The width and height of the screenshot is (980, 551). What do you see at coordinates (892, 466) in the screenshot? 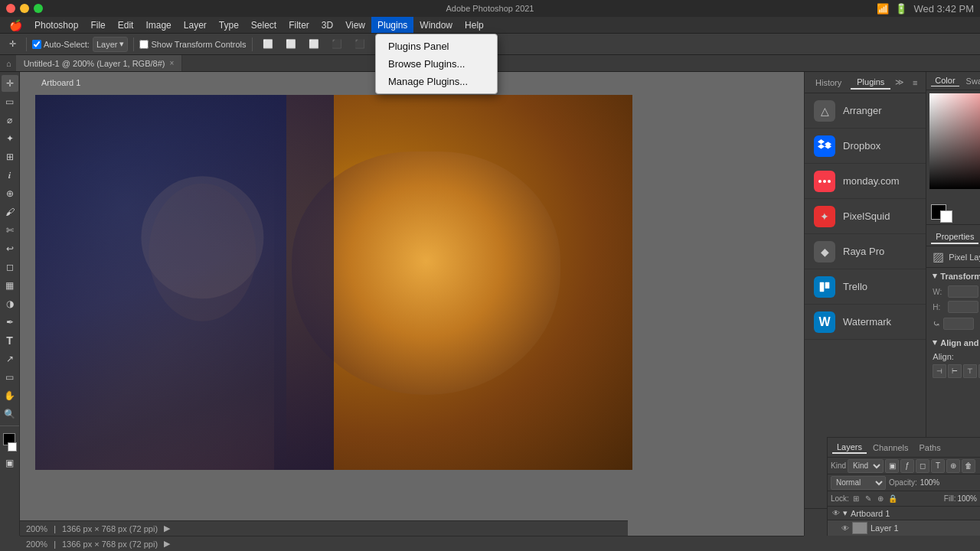
I see `new-group-btn: ▣` at bounding box center [892, 466].